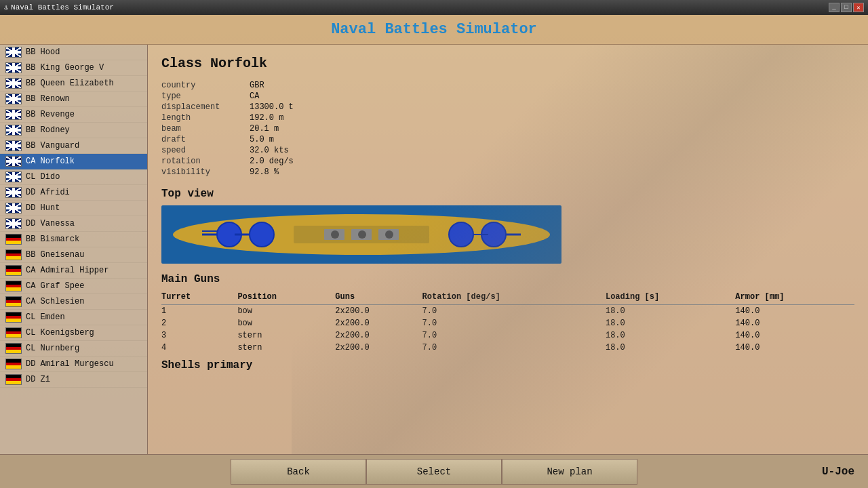  Describe the element at coordinates (670, 298) in the screenshot. I see `table-column-header: Loading [s]` at that location.